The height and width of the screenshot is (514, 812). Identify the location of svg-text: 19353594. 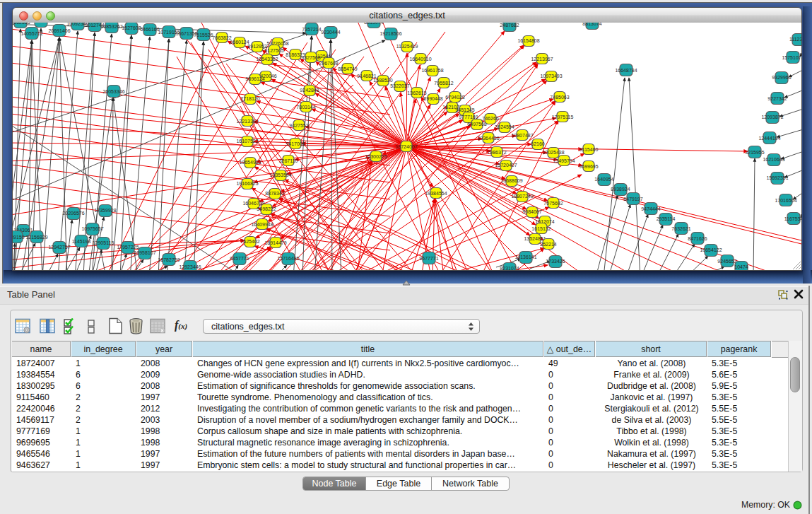
(280, 175).